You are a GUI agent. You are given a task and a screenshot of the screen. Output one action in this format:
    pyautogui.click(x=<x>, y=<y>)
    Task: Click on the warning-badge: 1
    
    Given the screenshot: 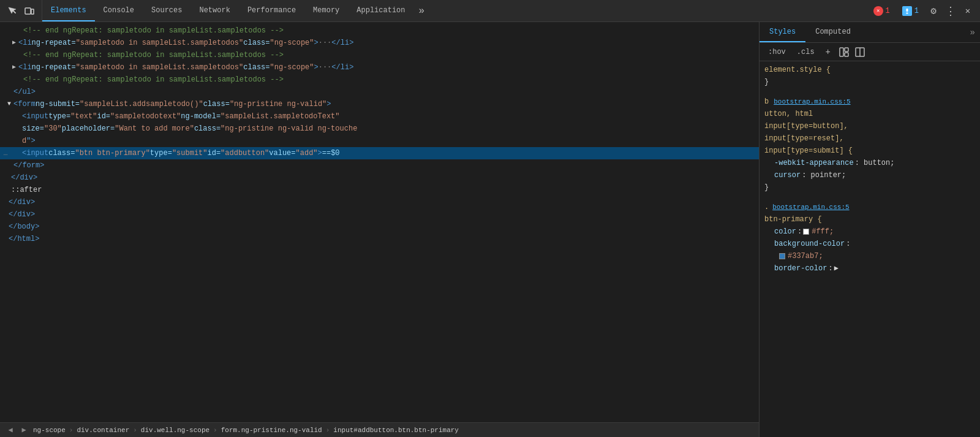 What is the action you would take?
    pyautogui.click(x=910, y=11)
    